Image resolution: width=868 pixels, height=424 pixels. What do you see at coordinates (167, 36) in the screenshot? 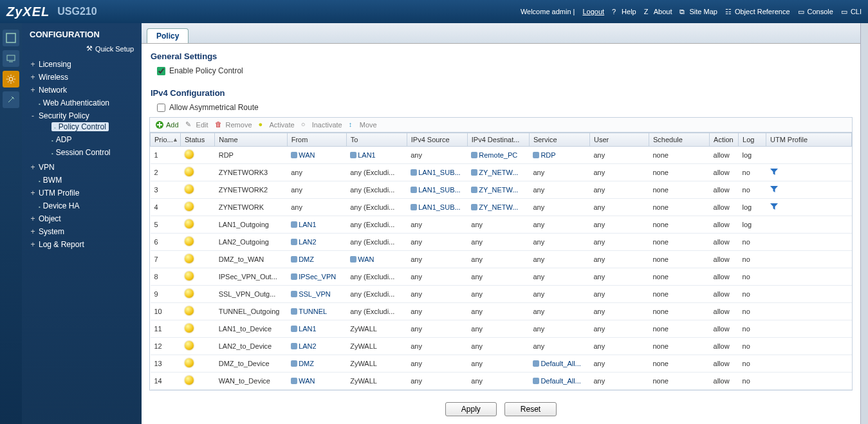
I see `tab-policy: Policy` at bounding box center [167, 36].